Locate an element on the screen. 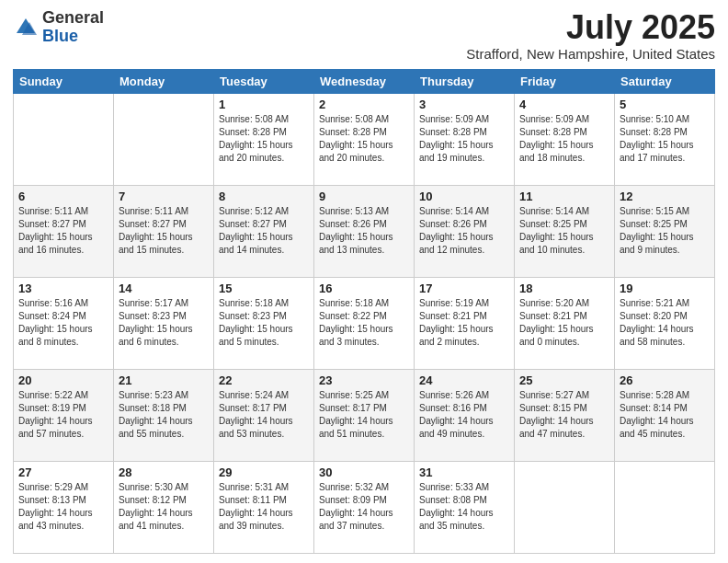 This screenshot has height=563, width=728. day-number: 15 is located at coordinates (264, 289).